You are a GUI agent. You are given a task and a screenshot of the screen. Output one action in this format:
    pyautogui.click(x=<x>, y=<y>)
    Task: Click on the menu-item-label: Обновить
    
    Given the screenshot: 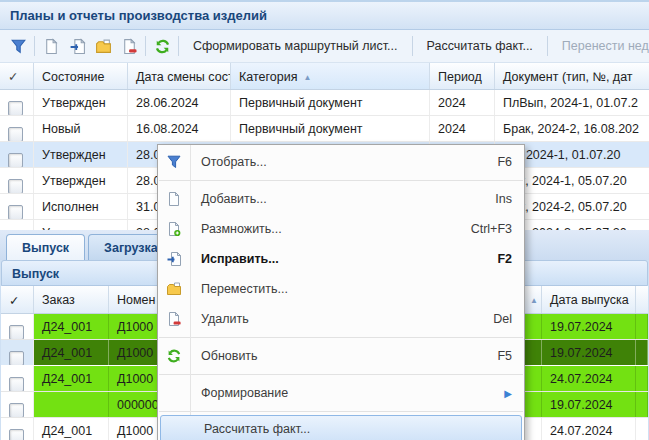 What is the action you would take?
    pyautogui.click(x=349, y=356)
    